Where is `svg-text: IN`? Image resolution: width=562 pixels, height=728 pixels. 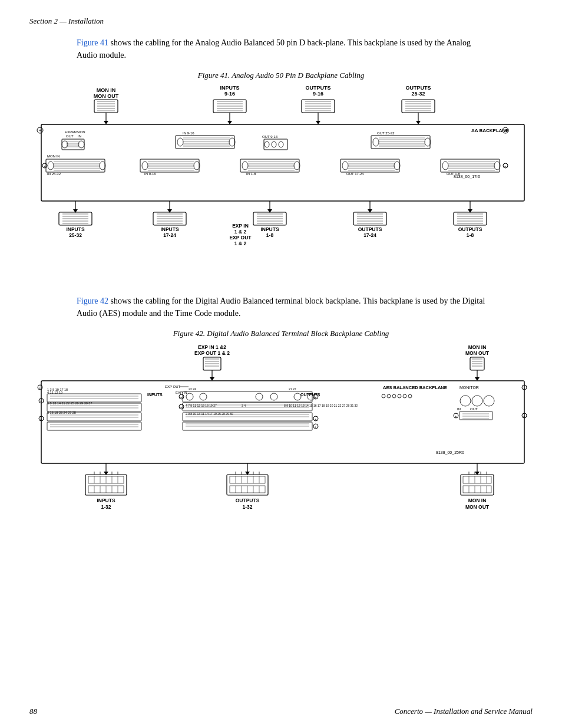
svg-text: IN is located at coordinates (459, 409).